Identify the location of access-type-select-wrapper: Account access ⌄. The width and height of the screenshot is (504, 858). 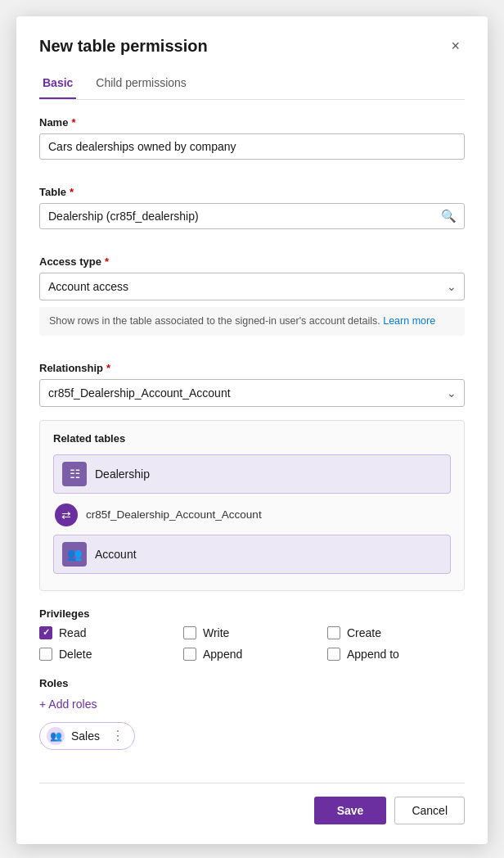
(252, 287).